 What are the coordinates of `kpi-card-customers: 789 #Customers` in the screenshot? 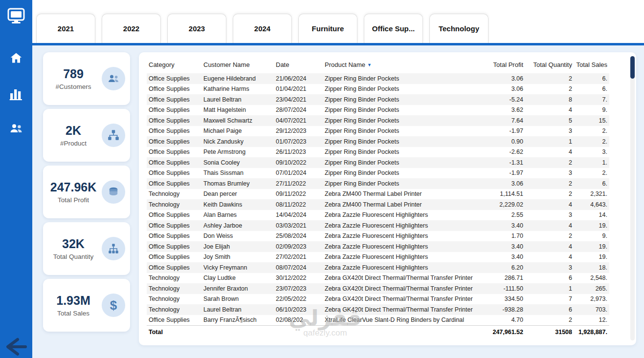 It's located at (87, 79).